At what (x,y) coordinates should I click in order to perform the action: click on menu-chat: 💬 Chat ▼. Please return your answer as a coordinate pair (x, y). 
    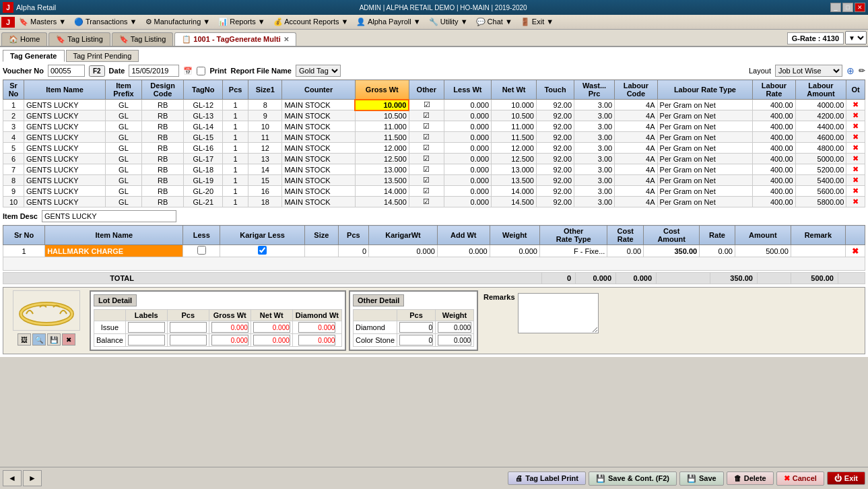
    Looking at the image, I should click on (494, 22).